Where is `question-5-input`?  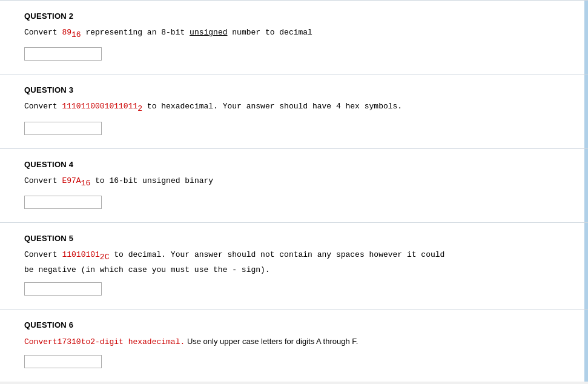 question-5-input is located at coordinates (63, 289).